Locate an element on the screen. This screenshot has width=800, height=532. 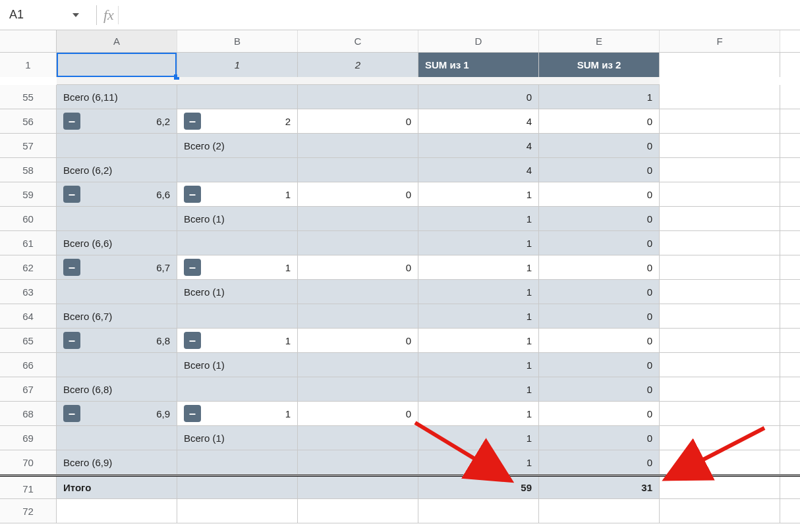
row-header: 64 is located at coordinates (28, 316).